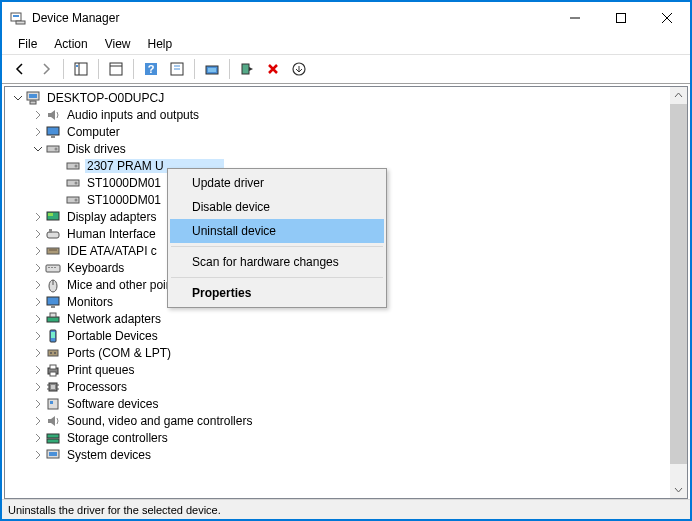  Describe the element at coordinates (212, 69) in the screenshot. I see `scan-hardware-button` at that location.